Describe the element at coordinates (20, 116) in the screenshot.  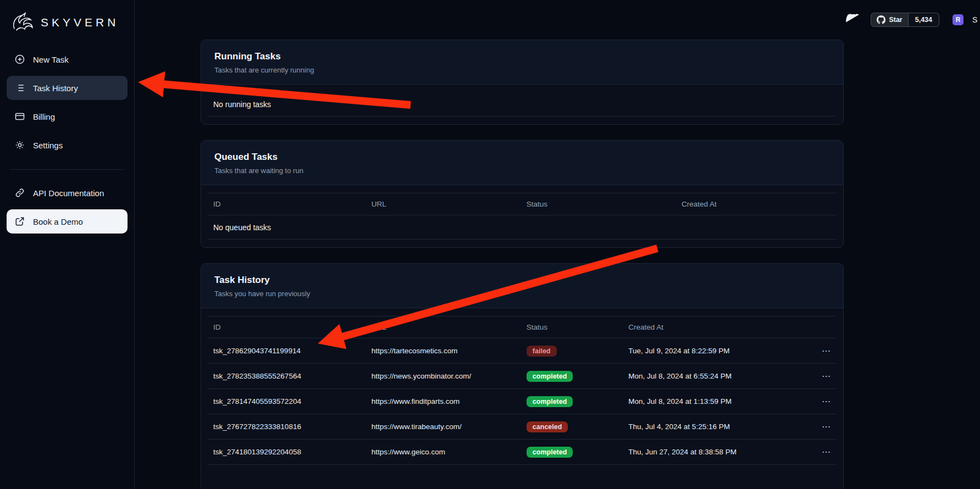
I see `credit-card-icon` at that location.